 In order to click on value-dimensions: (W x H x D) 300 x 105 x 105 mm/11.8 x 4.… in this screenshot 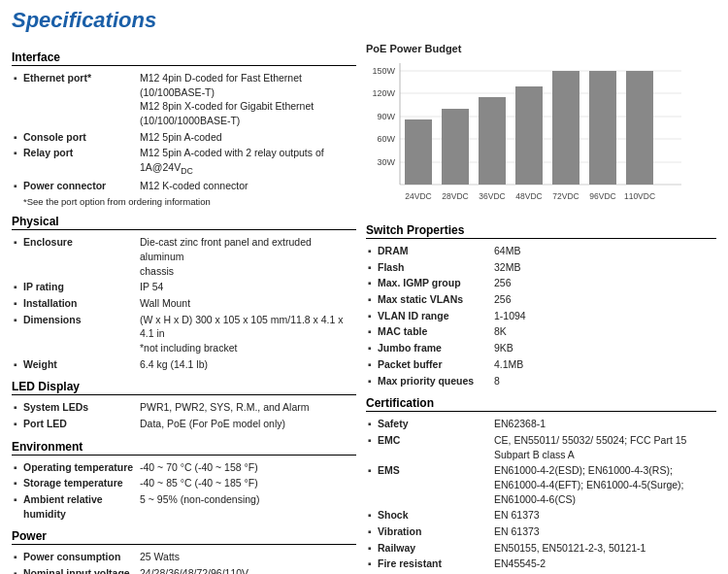, I will do `click(247, 334)`.